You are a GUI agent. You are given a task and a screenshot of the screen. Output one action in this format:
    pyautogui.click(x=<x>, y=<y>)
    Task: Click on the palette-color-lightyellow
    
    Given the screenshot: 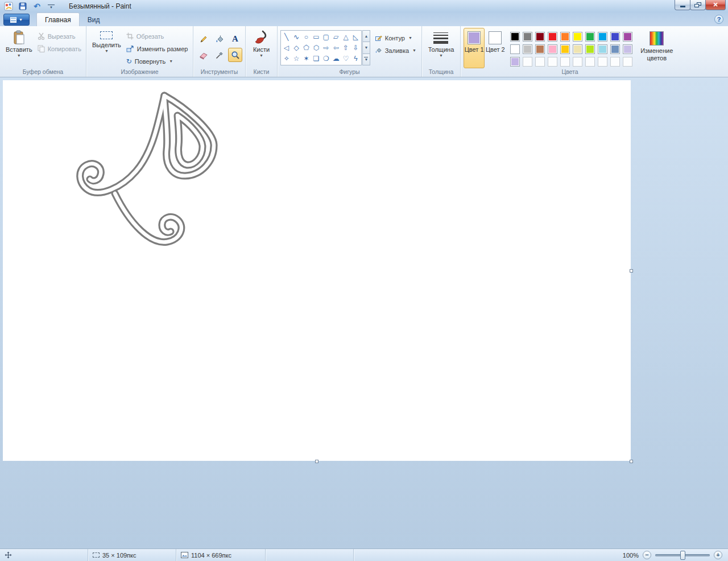 What is the action you would take?
    pyautogui.click(x=578, y=49)
    